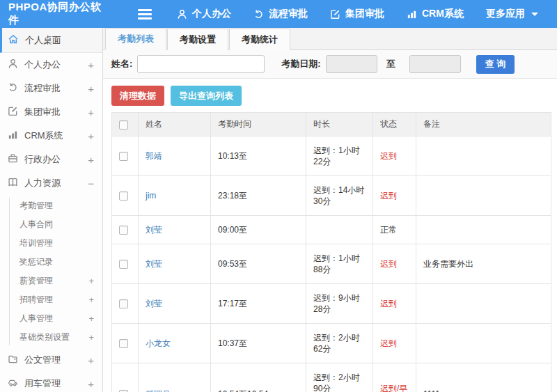 The image size is (557, 392). What do you see at coordinates (259, 156) in the screenshot?
I see `attendance-time: 10:13至` at bounding box center [259, 156].